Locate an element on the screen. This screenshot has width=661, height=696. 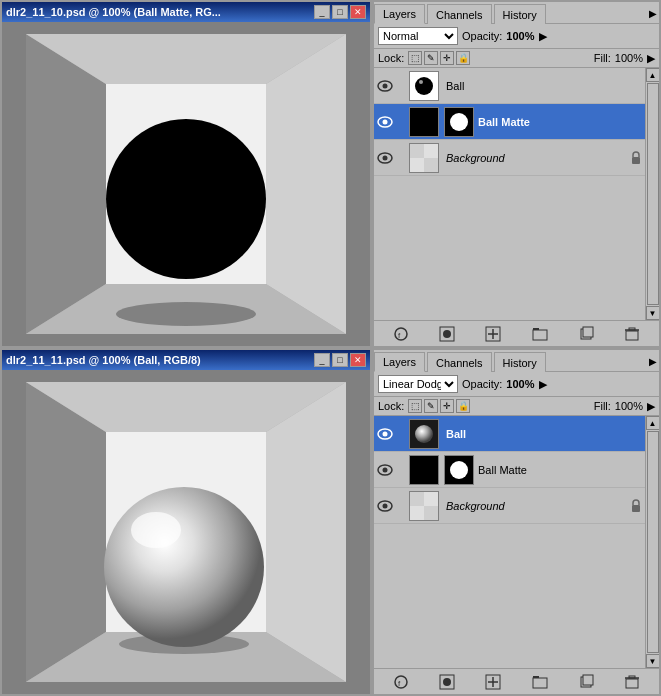
bottom-layer-ball-matte-eye is located at coordinates (385, 470).